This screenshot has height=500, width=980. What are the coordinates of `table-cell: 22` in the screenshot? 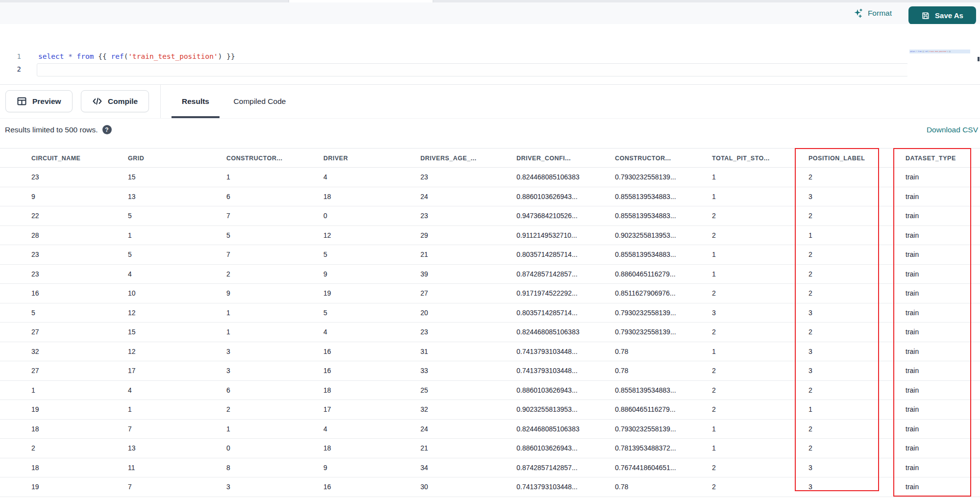 It's located at (35, 216).